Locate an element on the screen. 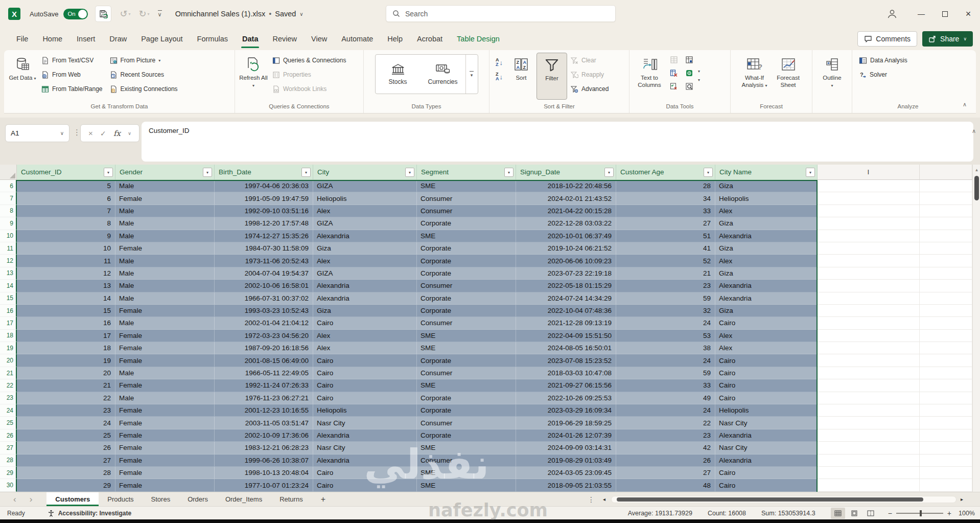  cell: 1998-12-20 17:57:48 is located at coordinates (264, 223).